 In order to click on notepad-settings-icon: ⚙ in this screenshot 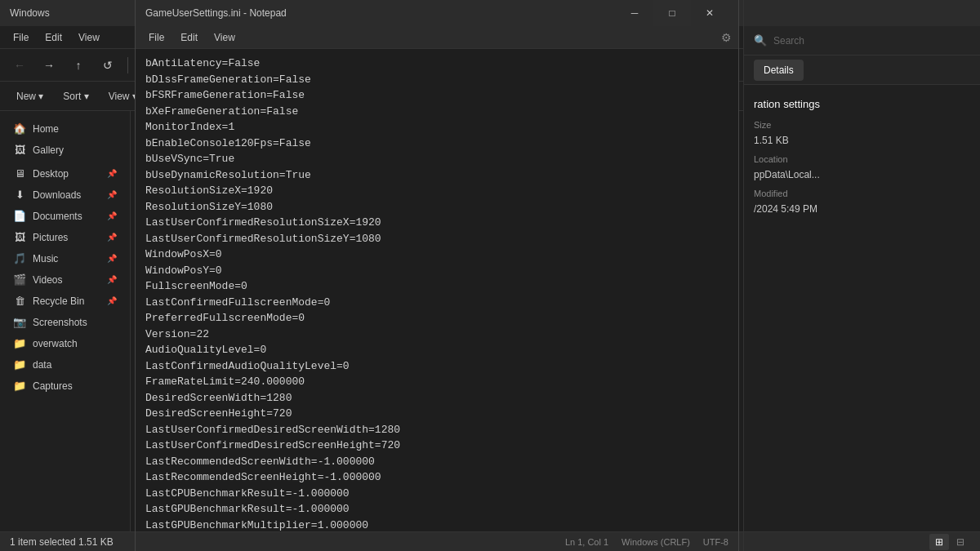, I will do `click(727, 38)`.